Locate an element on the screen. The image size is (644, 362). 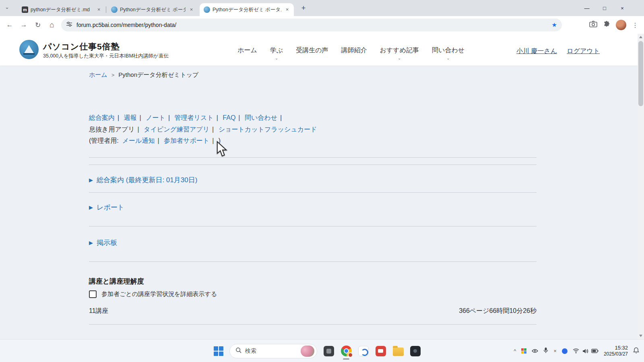
section-label: レポート is located at coordinates (110, 208).